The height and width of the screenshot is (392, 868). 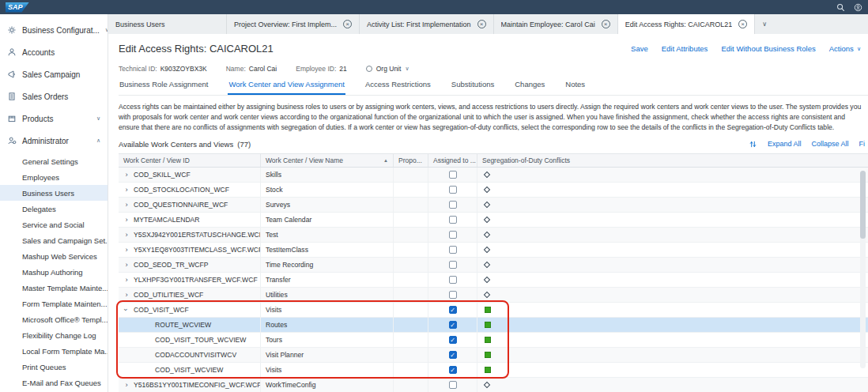 I want to click on table-scrollbar, so click(x=863, y=270).